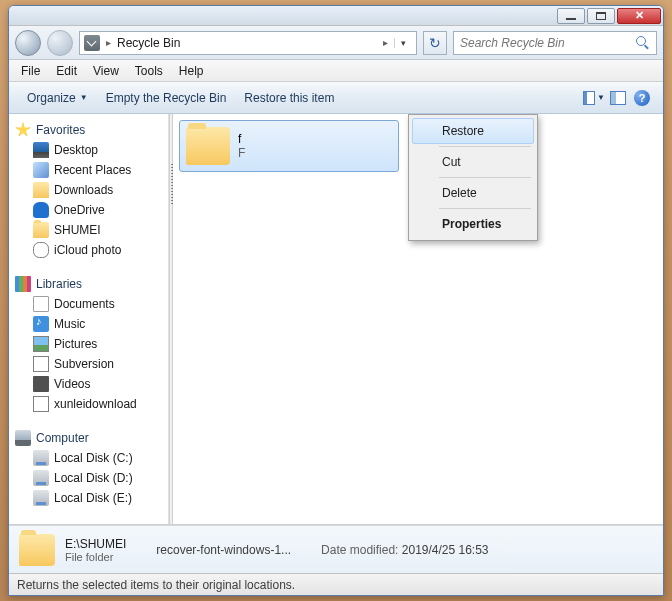  I want to click on empty-recycle-bin-button: Empty the Recycle Bin, so click(166, 98).